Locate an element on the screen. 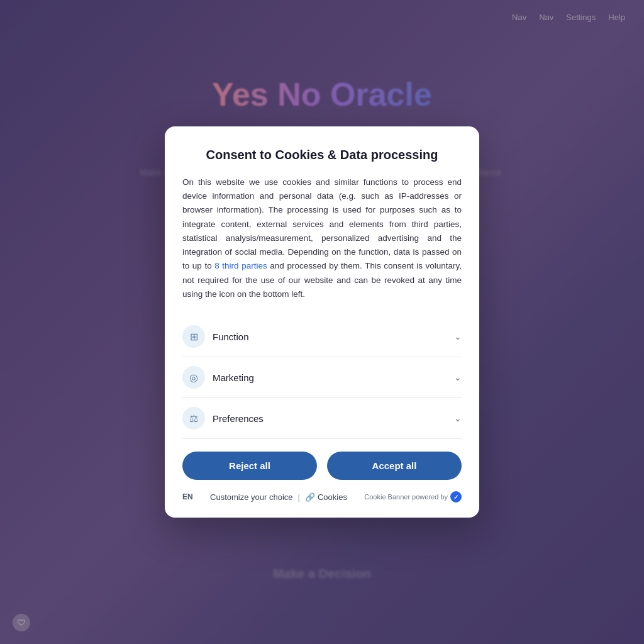 Image resolution: width=644 pixels, height=644 pixels. powered-by-text: Cookie Banner powered by is located at coordinates (406, 497).